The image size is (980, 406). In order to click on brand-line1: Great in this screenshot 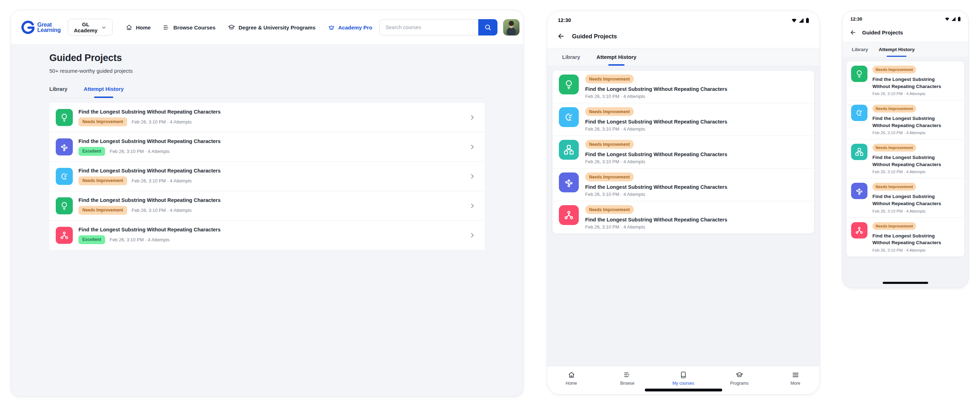, I will do `click(49, 25)`.